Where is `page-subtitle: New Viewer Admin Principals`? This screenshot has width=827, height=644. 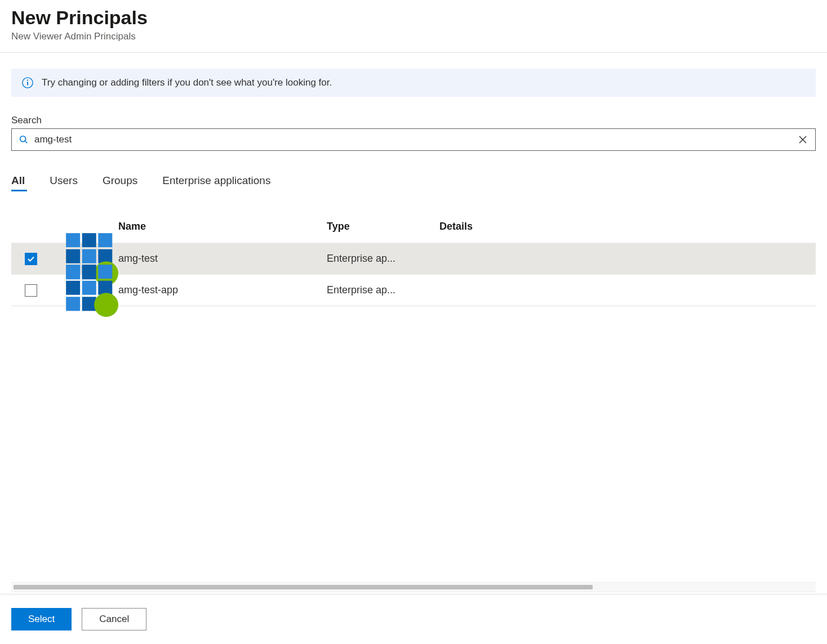 page-subtitle: New Viewer Admin Principals is located at coordinates (414, 37).